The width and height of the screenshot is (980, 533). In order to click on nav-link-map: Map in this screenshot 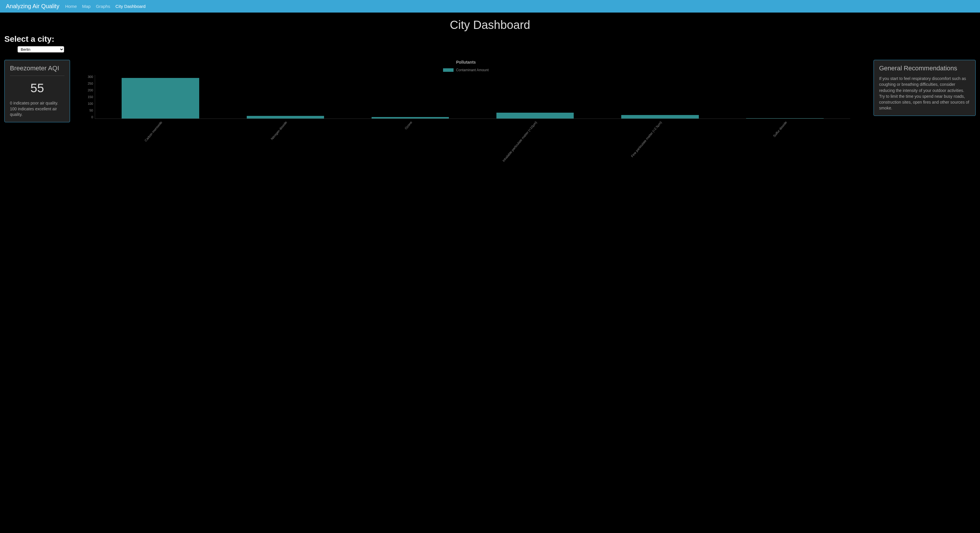, I will do `click(86, 6)`.